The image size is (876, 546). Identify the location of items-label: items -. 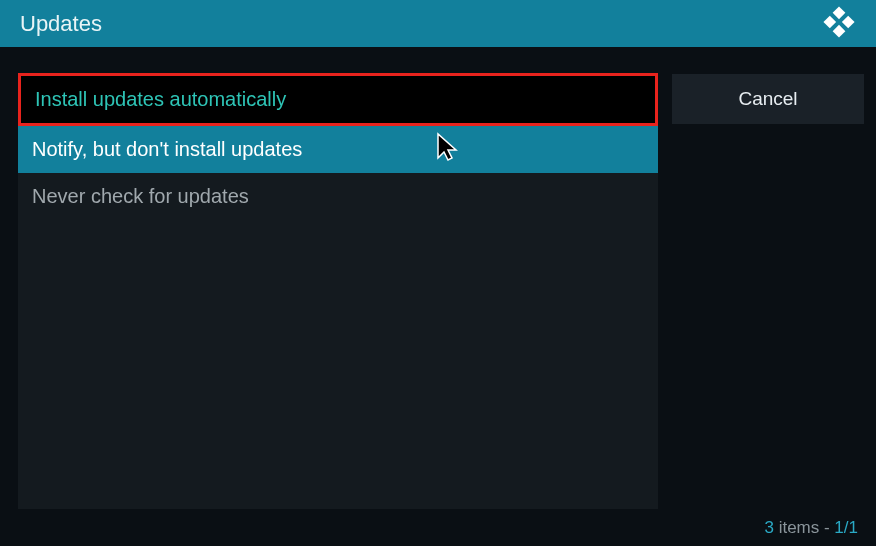
(804, 528).